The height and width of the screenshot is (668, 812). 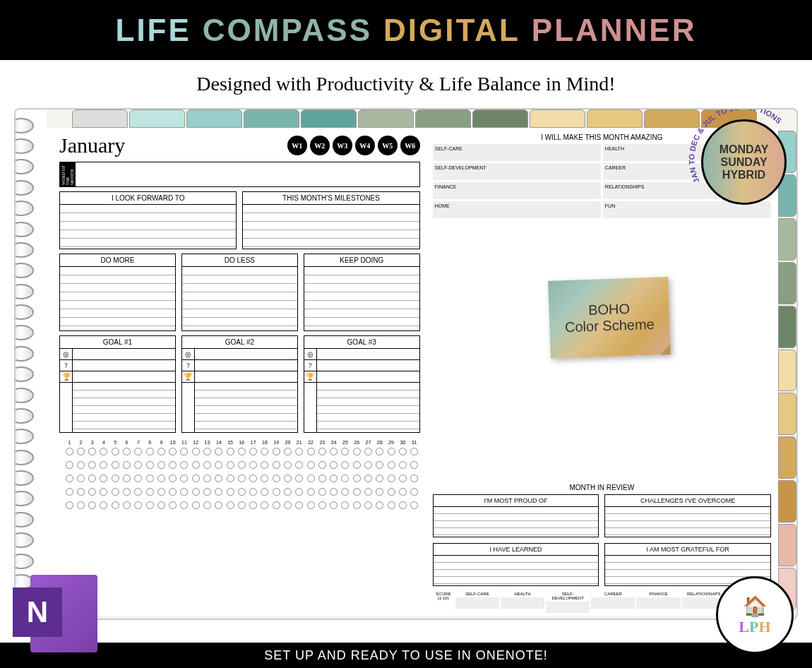 What do you see at coordinates (517, 172) in the screenshot?
I see `category-field: SELF-DEVELOPMENT` at bounding box center [517, 172].